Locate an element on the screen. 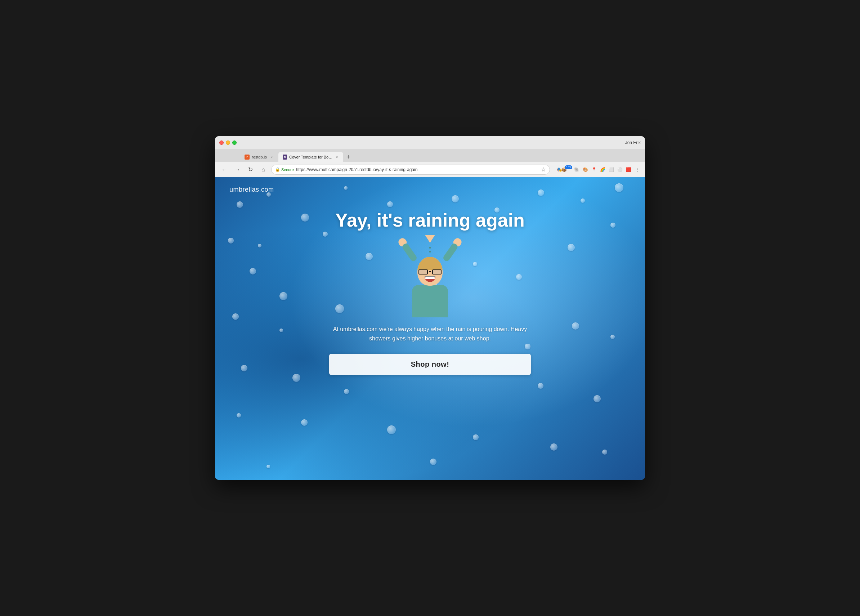 The height and width of the screenshot is (616, 860). reload-button: ↻ is located at coordinates (250, 170).